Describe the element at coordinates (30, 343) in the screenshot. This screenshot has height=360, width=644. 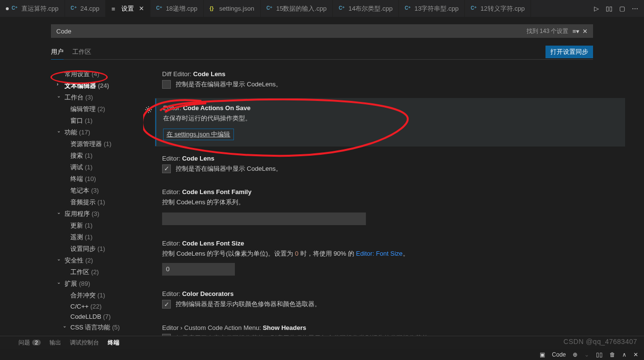
I see `panel-problems: 问题2` at that location.